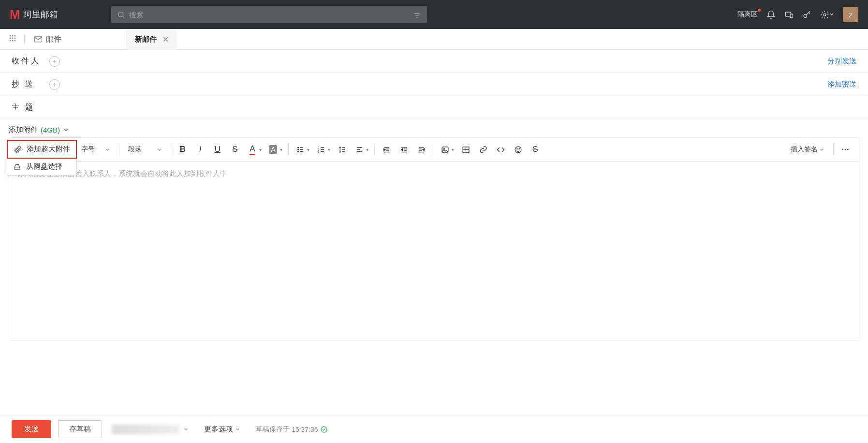 The image size is (868, 443). I want to click on bg-color-button: A▾, so click(275, 149).